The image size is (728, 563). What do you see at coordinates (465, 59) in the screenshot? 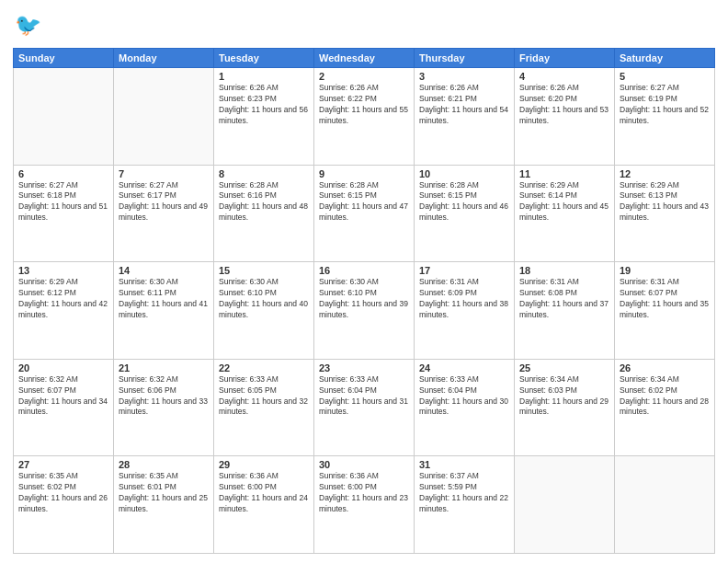
I see `weekday-header-thursday: Thursday` at bounding box center [465, 59].